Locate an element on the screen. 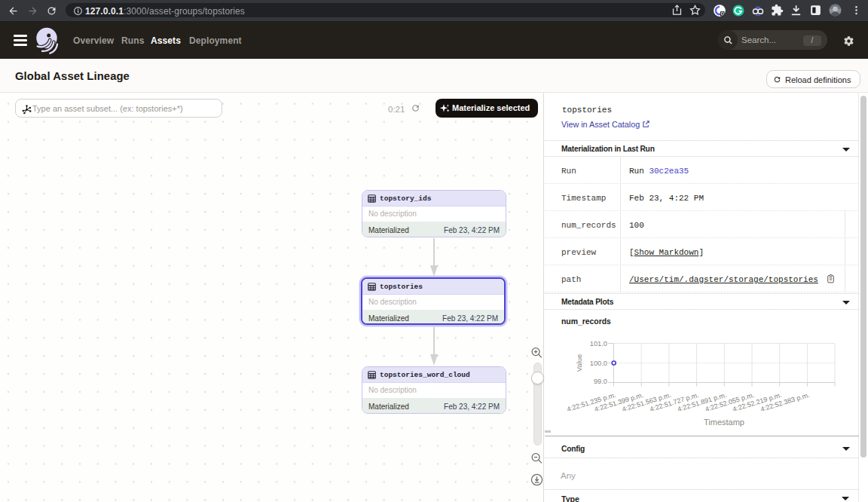  svg-text: Value is located at coordinates (579, 363).